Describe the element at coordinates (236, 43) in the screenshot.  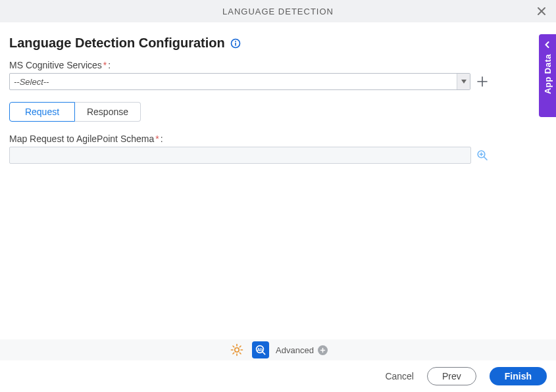
I see `info-icon` at that location.